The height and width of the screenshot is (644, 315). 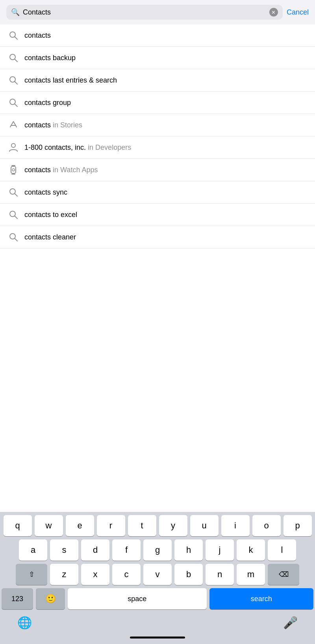 I want to click on bottom-bar: 🌐 🎤, so click(x=158, y=624).